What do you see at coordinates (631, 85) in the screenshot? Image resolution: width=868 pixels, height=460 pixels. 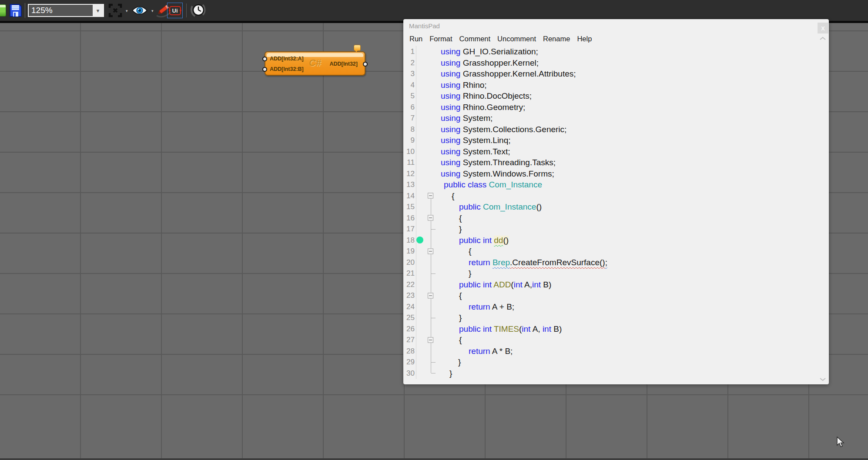 I see `code-text: using Rhino;` at bounding box center [631, 85].